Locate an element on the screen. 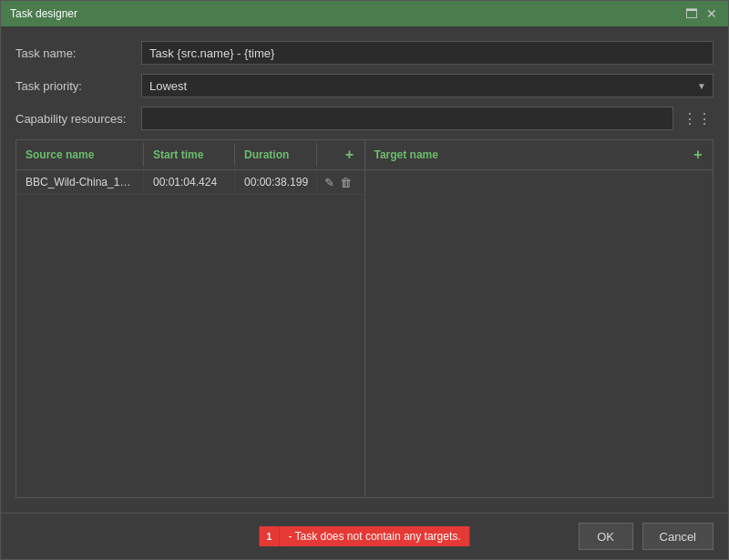 This screenshot has height=560, width=729. task-priority-select-wrapper: Lowest Low Normal High Highest ▼ is located at coordinates (427, 86).